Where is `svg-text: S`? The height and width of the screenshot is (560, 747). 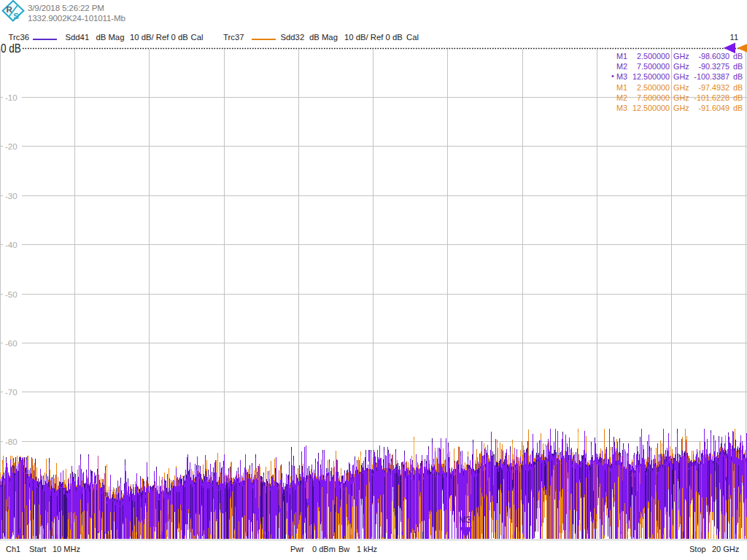
svg-text: S is located at coordinates (16, 16).